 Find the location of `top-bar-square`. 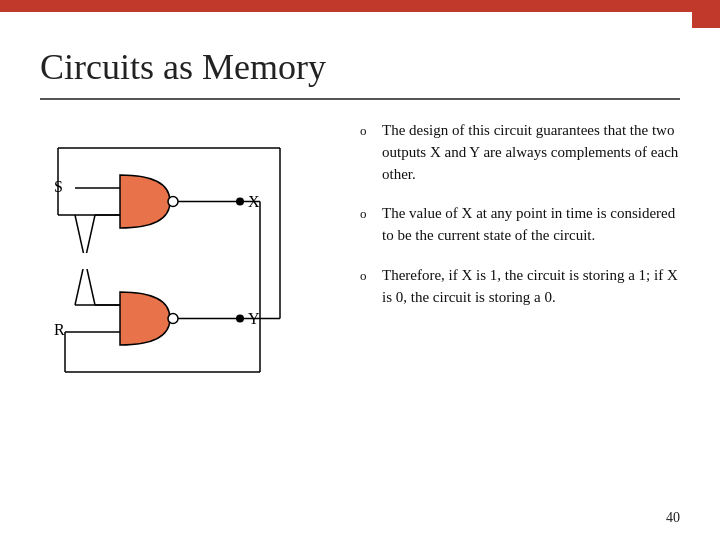

top-bar-square is located at coordinates (706, 14).